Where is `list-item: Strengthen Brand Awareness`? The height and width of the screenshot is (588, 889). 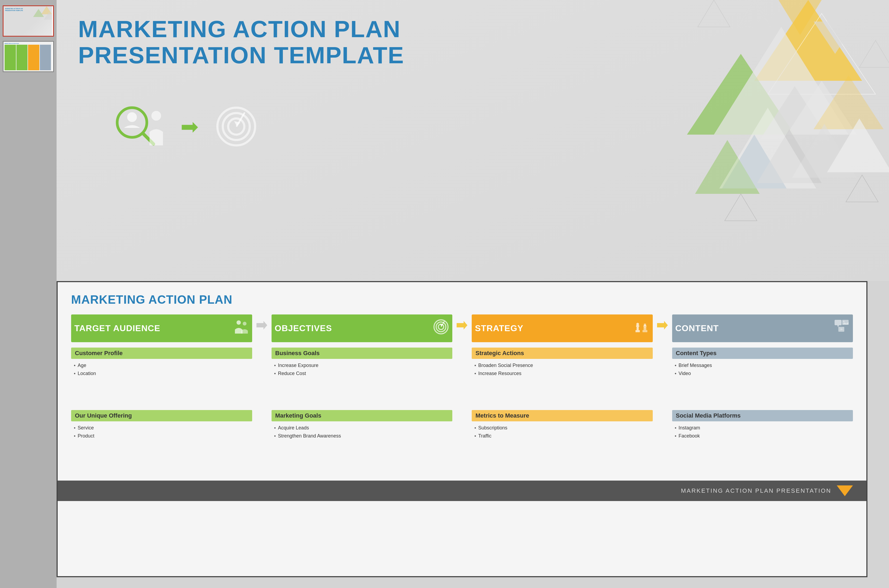
list-item: Strengthen Brand Awareness is located at coordinates (363, 436).